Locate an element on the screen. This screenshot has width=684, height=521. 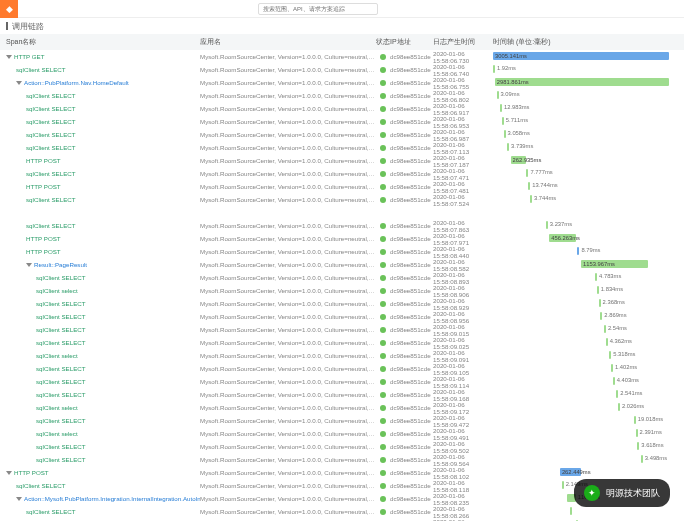
table-row: HTTP GETMysoft.RoomSourceCenter, Version… is located at coordinates (342, 56).